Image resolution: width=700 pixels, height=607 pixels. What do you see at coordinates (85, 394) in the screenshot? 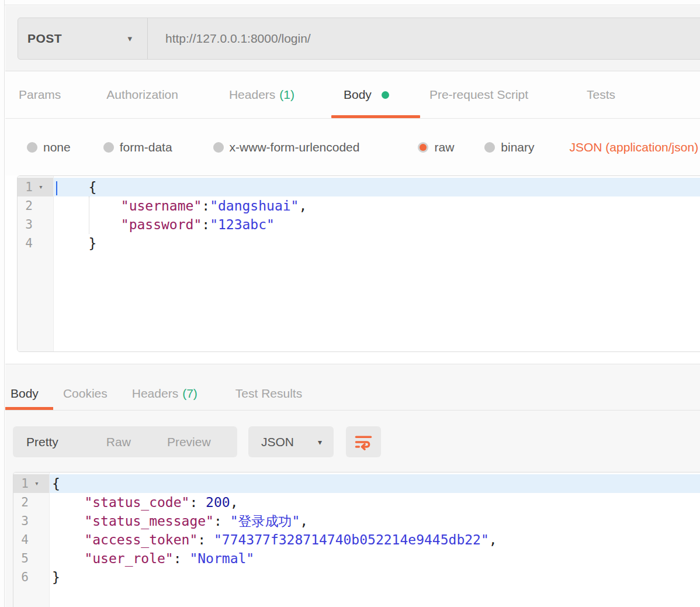
I see `response-tab-cookies: Cookies` at bounding box center [85, 394].